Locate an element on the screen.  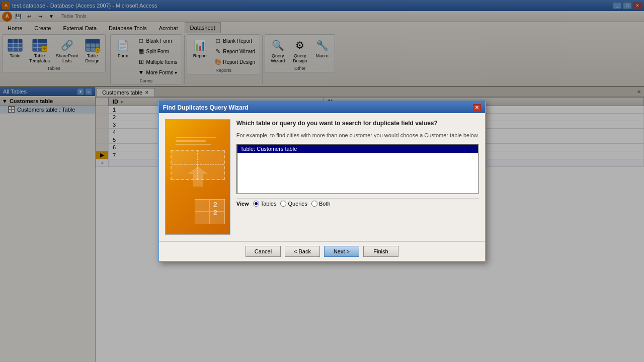
image-arrow is located at coordinates (198, 177).